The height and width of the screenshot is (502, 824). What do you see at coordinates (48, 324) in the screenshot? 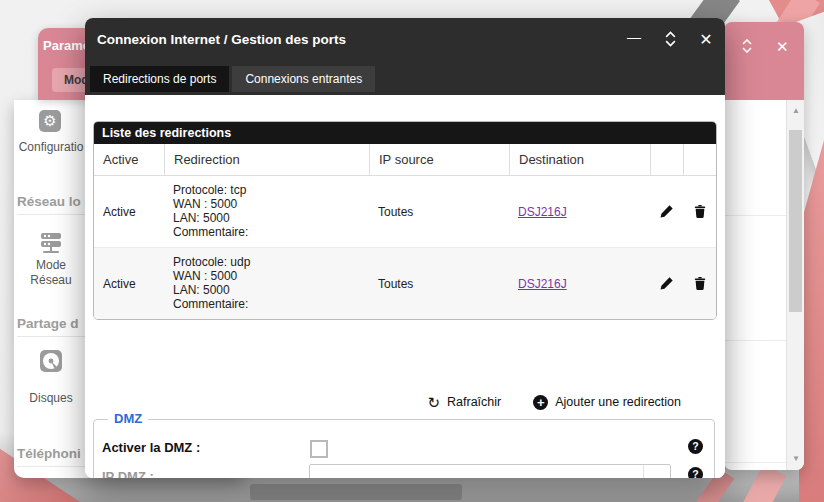
I see `sidebar-section-sharing: Partage d` at bounding box center [48, 324].